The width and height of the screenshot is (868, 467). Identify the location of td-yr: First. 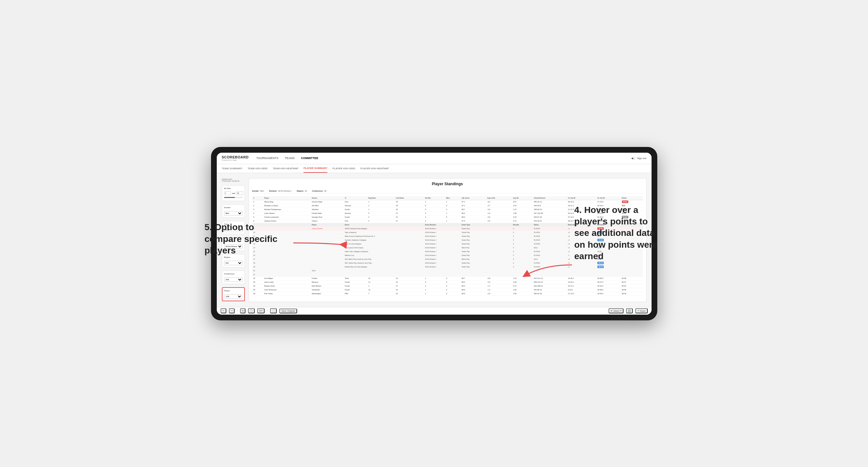
(355, 202).